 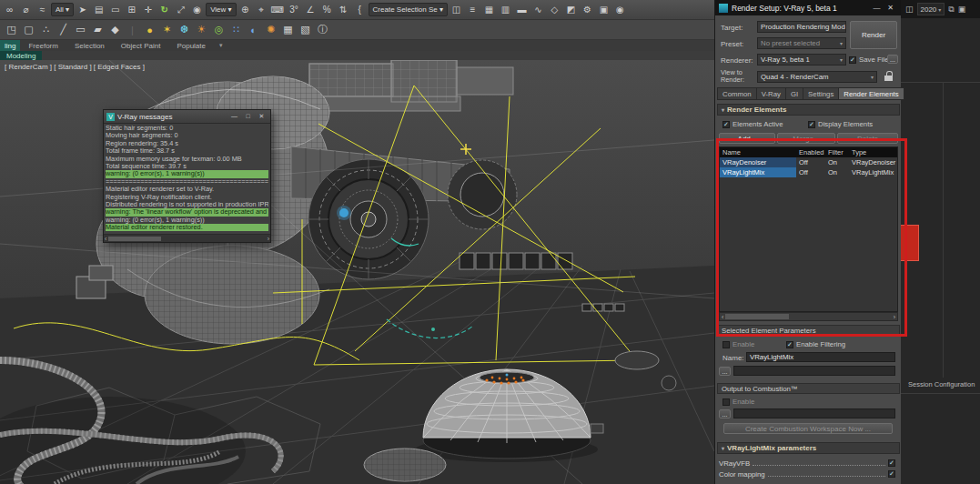 What do you see at coordinates (811, 153) in the screenshot?
I see `column-header: Enabled` at bounding box center [811, 153].